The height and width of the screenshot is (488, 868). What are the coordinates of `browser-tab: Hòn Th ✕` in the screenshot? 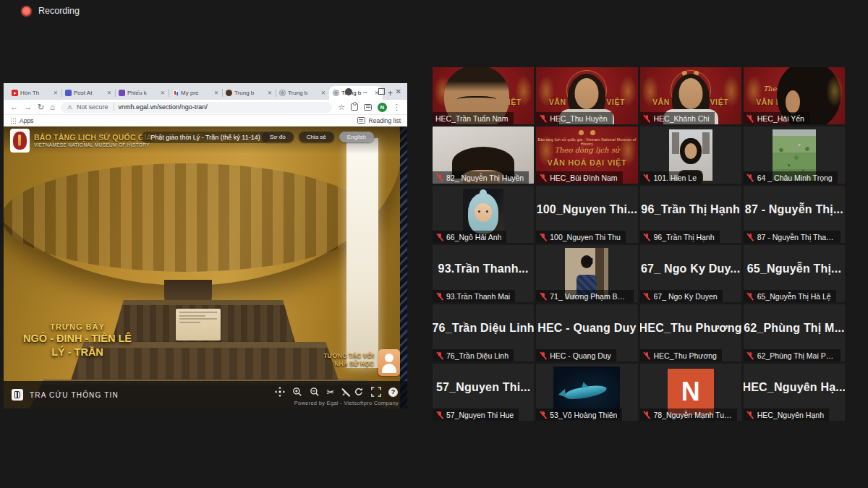 It's located at (35, 93).